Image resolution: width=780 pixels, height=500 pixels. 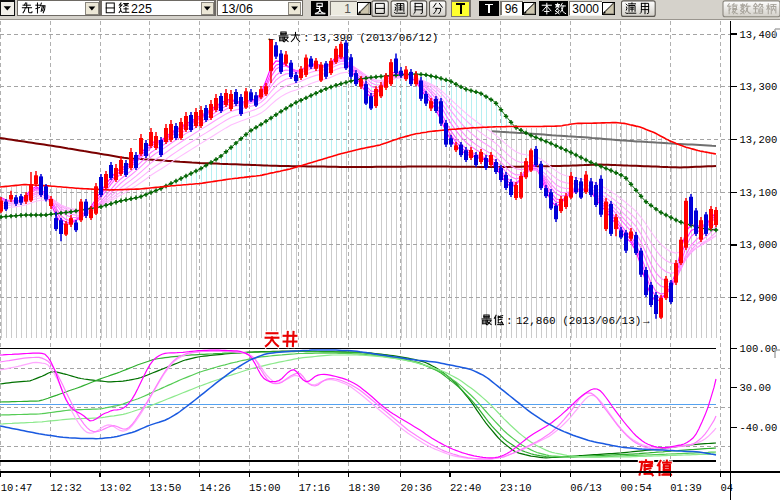 What do you see at coordinates (756, 388) in the screenshot?
I see `svg-text: 30.00` at bounding box center [756, 388].